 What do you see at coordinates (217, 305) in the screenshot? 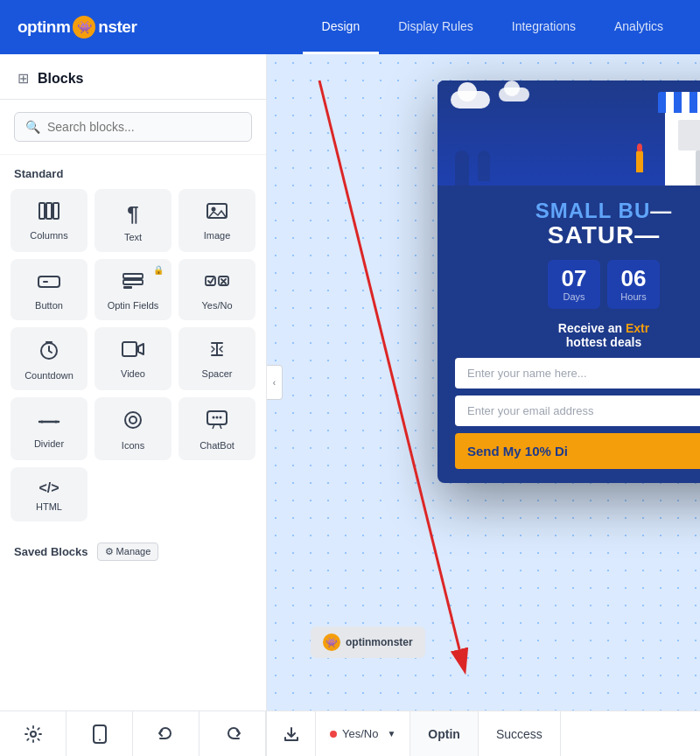
I see `block-yes-no-label: Yes/No` at bounding box center [217, 305].